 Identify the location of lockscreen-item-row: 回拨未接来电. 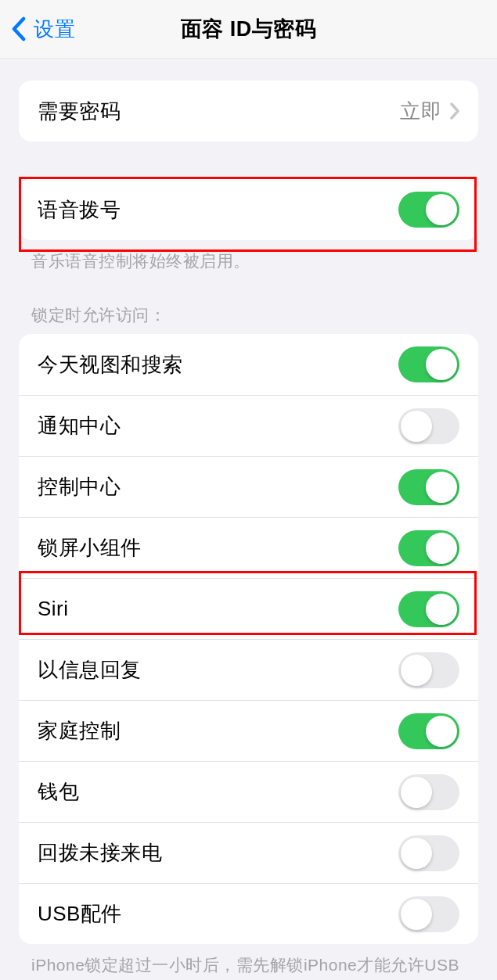
(249, 853).